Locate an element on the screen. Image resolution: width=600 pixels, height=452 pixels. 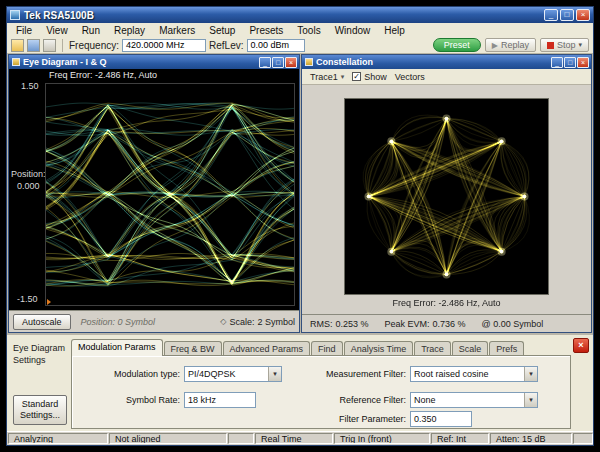
rms-value: 0.253 % is located at coordinates (352, 324).